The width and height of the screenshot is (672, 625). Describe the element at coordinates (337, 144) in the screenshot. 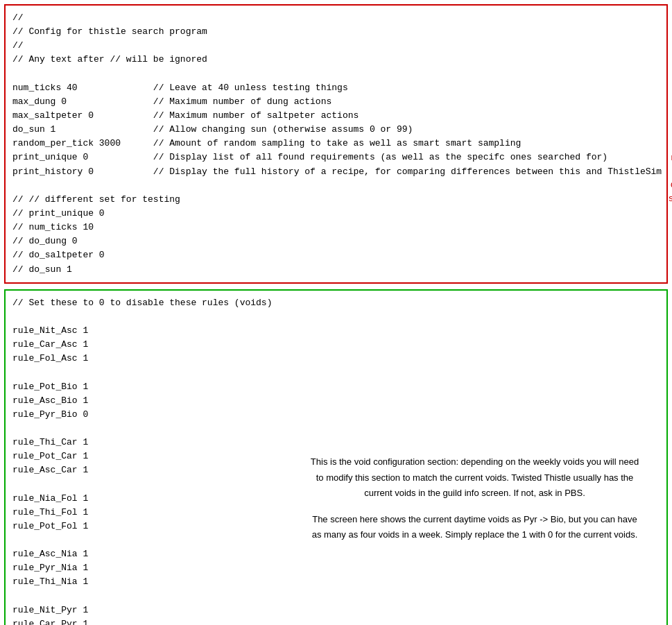

I see `code-line: random_per_tick 3000 // Amount of random…` at that location.